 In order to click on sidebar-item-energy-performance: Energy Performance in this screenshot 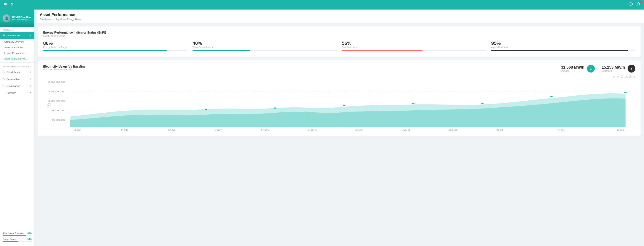, I will do `click(17, 53)`.